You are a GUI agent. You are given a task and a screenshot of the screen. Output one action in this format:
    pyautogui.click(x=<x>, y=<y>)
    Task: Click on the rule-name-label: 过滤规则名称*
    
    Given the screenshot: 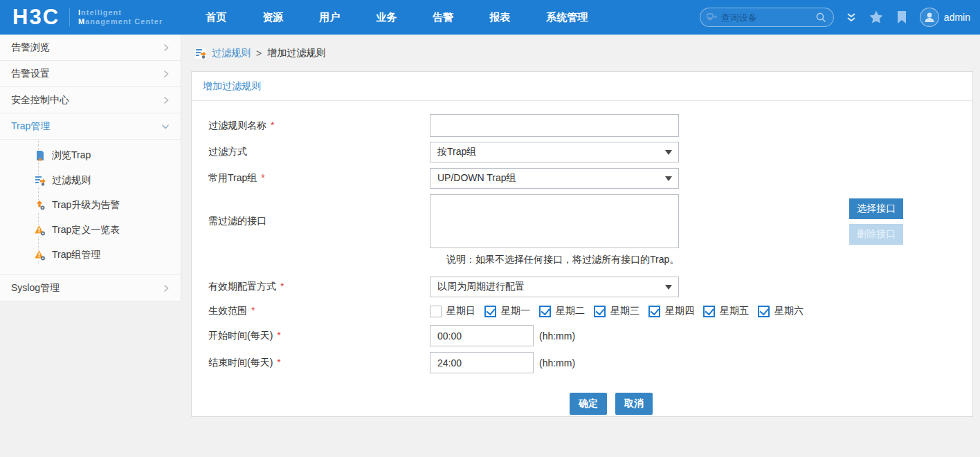 What is the action you would take?
    pyautogui.click(x=311, y=126)
    